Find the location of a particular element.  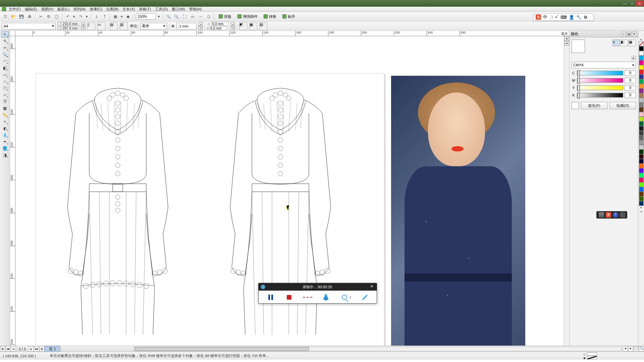

menu-layout: 版面(L) is located at coordinates (63, 9).